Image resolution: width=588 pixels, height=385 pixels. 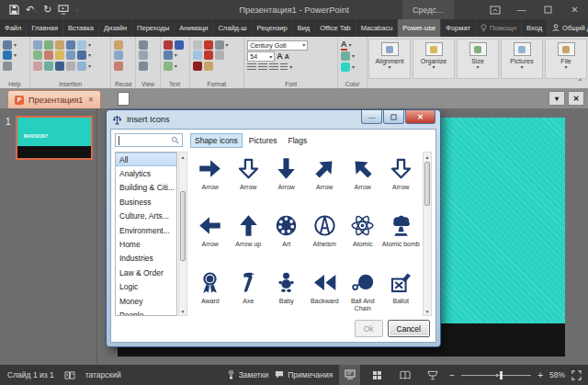 What do you see at coordinates (409, 329) in the screenshot?
I see `cancel-button: Cancel` at bounding box center [409, 329].